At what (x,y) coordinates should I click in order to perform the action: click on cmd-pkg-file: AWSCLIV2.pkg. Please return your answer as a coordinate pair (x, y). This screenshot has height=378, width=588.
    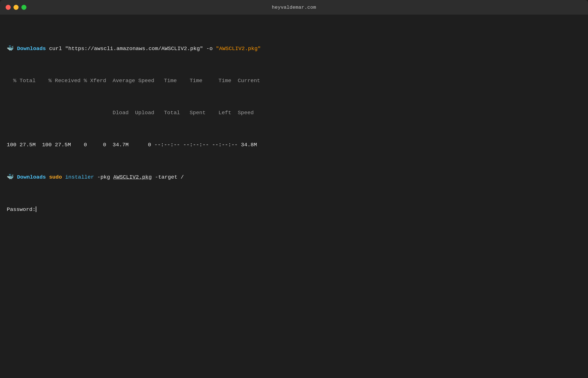
    Looking at the image, I should click on (133, 177).